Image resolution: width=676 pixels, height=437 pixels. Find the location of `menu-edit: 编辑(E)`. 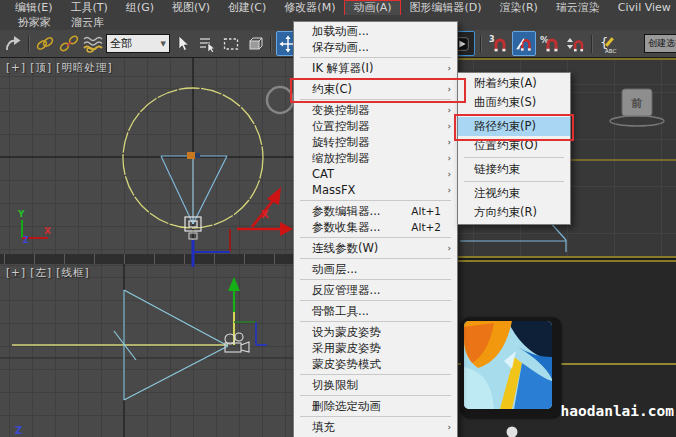

menu-edit: 编辑(E) is located at coordinates (34, 8).